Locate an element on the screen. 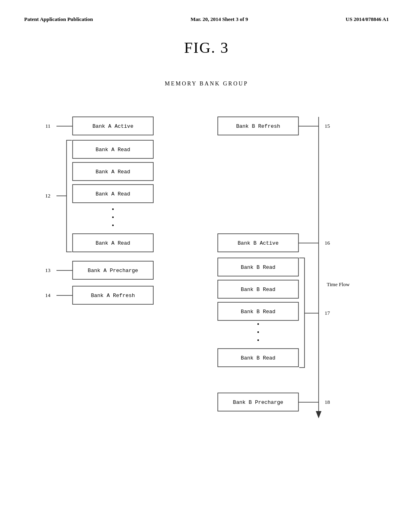 The height and width of the screenshot is (532, 413). ref-11-label: 11 is located at coordinates (48, 126).